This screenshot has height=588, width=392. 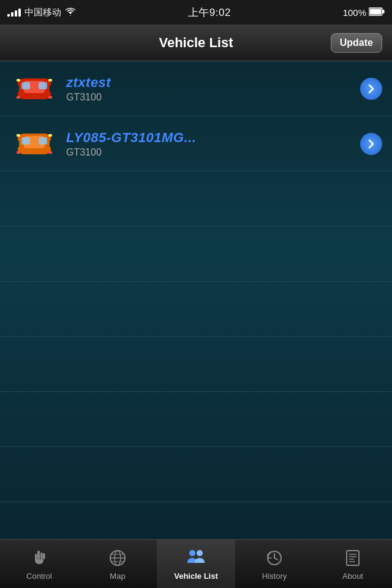 What do you see at coordinates (39, 564) in the screenshot?
I see `tab-control: Control` at bounding box center [39, 564].